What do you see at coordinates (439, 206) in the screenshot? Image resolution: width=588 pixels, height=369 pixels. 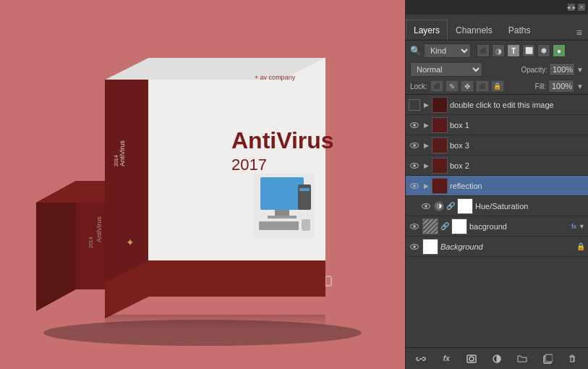 I see `adjustment-layer-icon: ◑` at bounding box center [439, 206].